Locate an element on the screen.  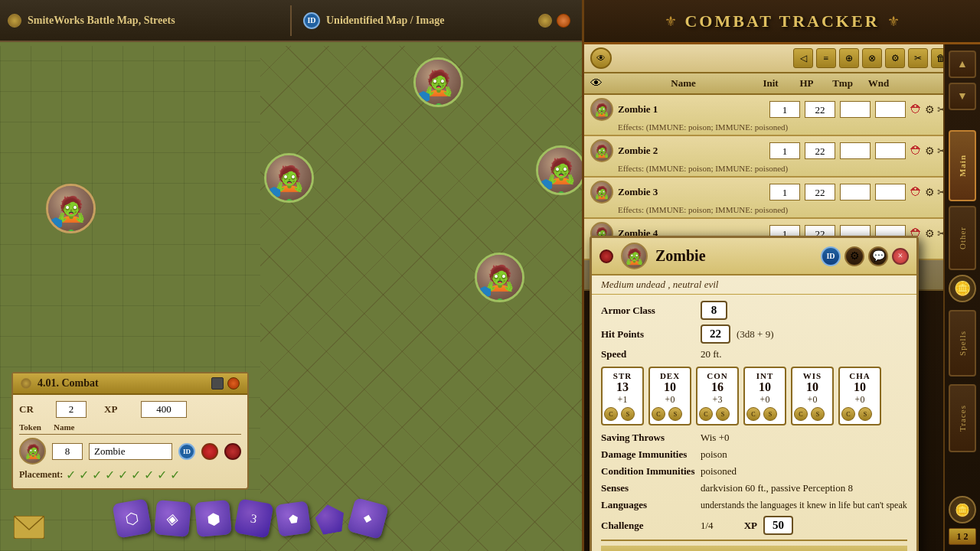
str-save-btn: S is located at coordinates (628, 414).